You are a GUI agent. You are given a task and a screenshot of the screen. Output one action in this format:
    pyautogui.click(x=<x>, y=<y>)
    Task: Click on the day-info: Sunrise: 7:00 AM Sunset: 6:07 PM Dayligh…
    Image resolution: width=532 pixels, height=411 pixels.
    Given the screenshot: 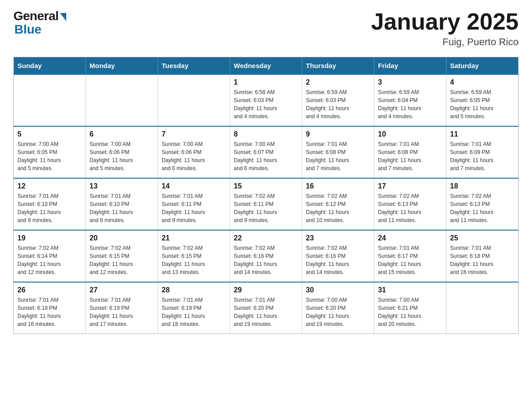 What is the action you would take?
    pyautogui.click(x=266, y=156)
    